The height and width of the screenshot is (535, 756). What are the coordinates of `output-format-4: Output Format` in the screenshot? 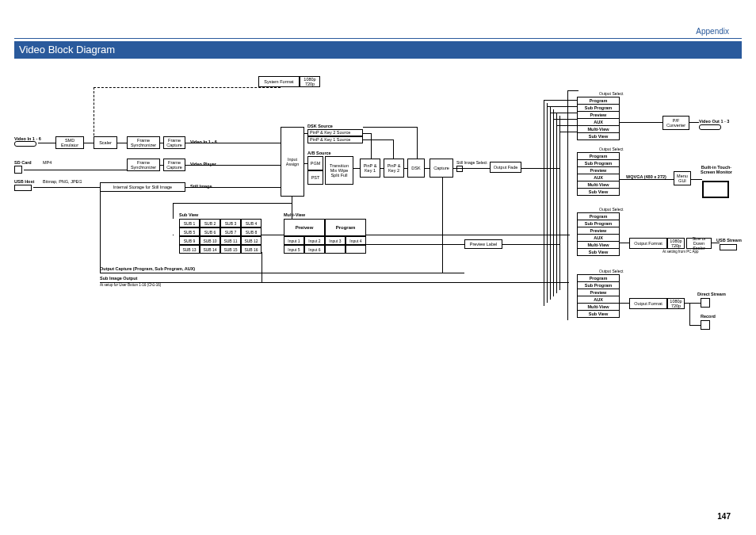 It's located at (648, 304).